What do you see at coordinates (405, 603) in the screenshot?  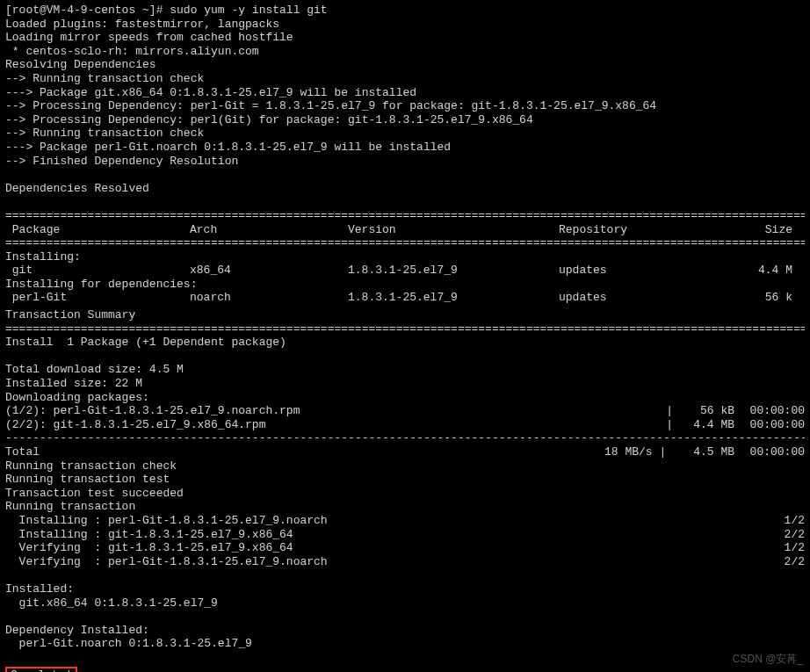 I see `installed-line: git.x86_64 0:1.8.3.1-25.el7_9` at bounding box center [405, 603].